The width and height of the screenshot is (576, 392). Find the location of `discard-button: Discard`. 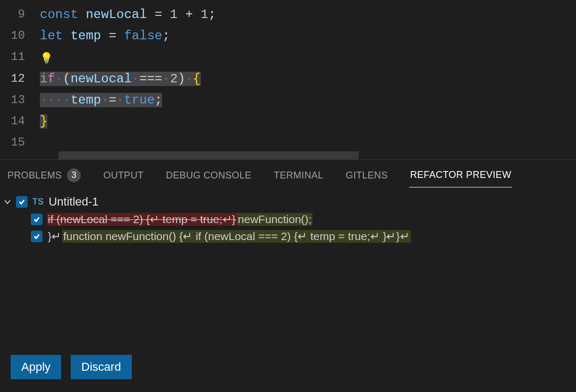

discard-button: Discard is located at coordinates (101, 367).